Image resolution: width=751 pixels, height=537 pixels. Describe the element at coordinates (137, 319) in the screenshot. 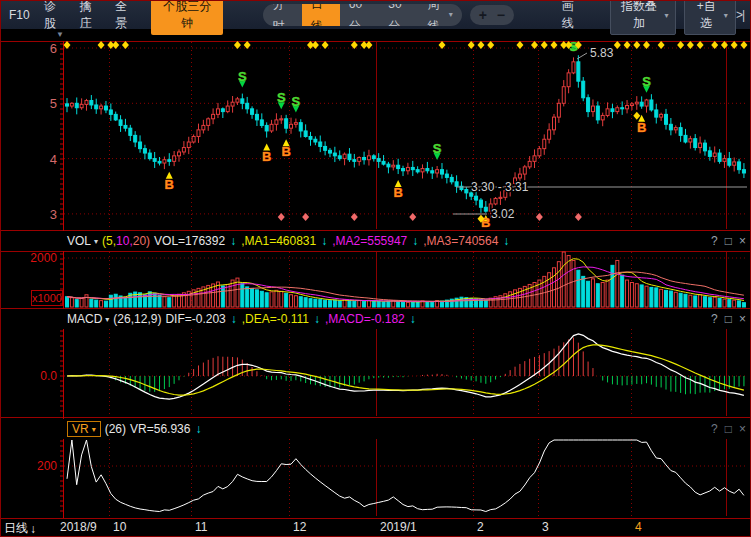

I see `macd-params: (26,12,9)` at that location.